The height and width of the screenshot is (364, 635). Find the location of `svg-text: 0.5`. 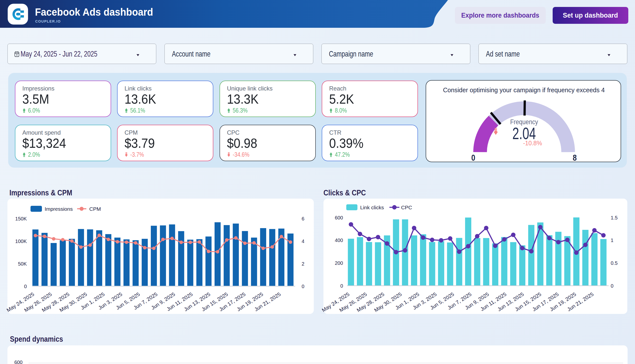

svg-text: 0.5 is located at coordinates (614, 263).